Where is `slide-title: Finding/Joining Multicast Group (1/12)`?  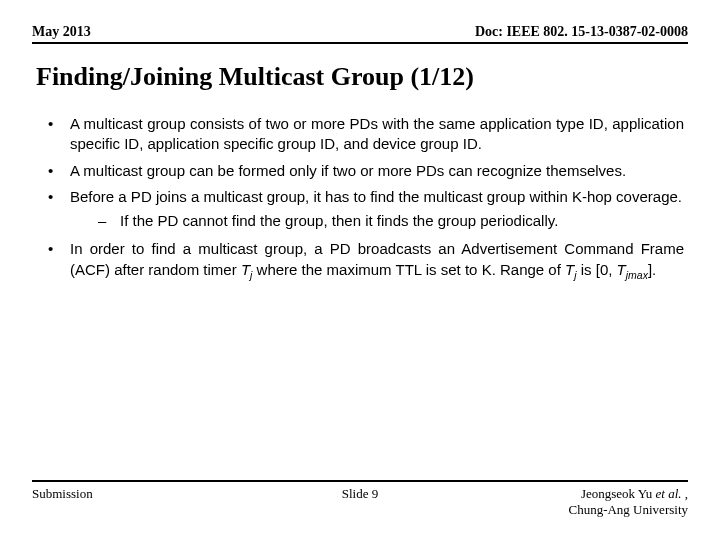
slide-title: Finding/Joining Multicast Group (1/12) is located at coordinates (362, 77).